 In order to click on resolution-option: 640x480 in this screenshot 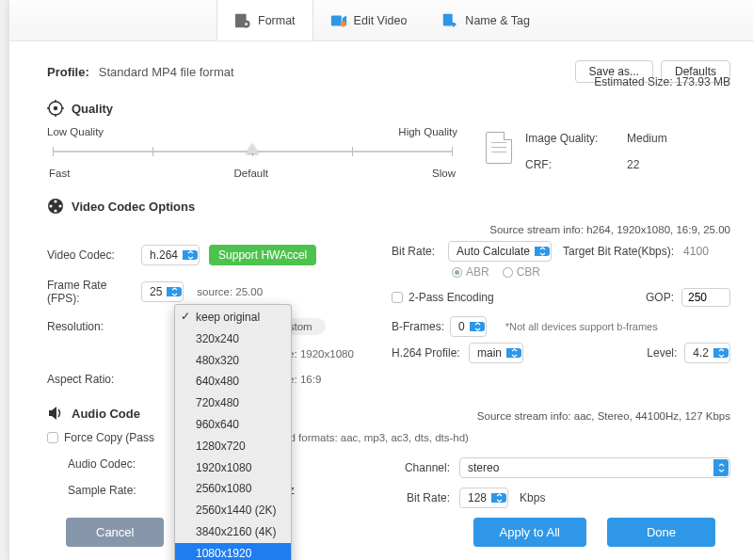, I will do `click(233, 382)`.